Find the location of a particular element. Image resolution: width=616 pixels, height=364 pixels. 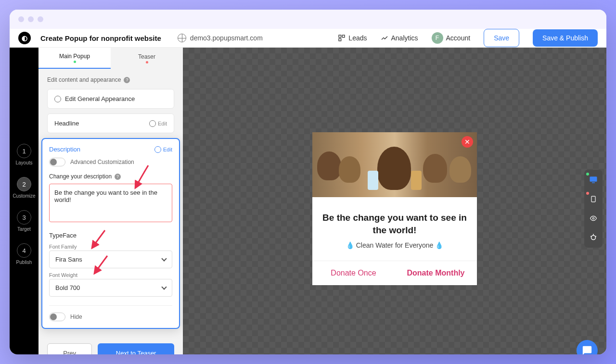

logo: ◐ is located at coordinates (25, 38).